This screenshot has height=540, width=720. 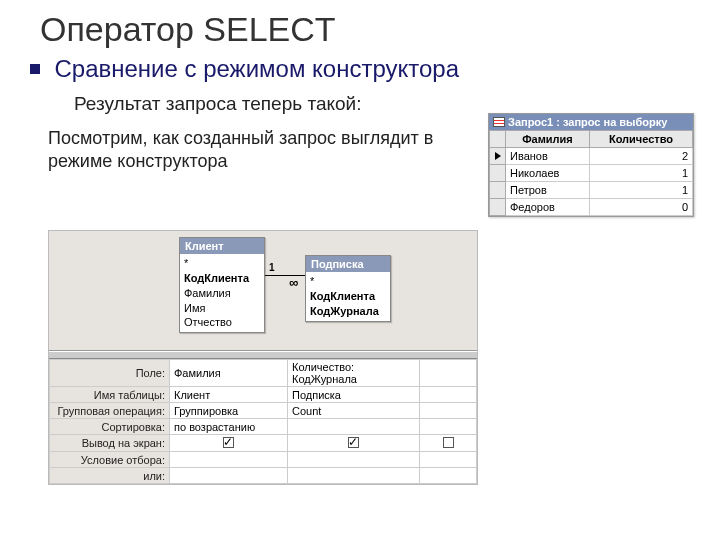 I want to click on grid-cell: Count, so click(x=354, y=411).